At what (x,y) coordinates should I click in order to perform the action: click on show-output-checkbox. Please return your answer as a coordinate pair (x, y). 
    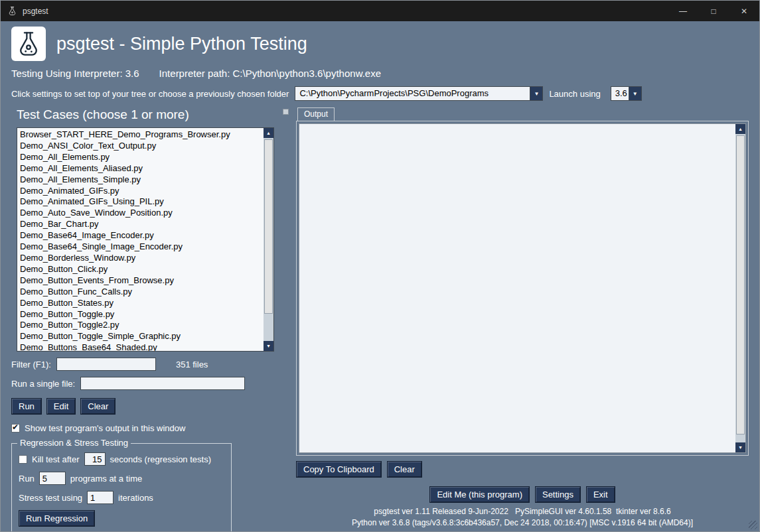
    Looking at the image, I should click on (16, 429).